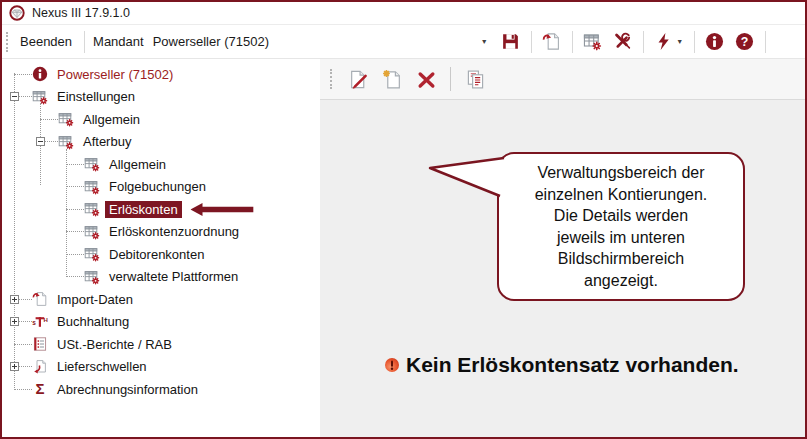 Image resolution: width=807 pixels, height=439 pixels. I want to click on tree-item: USt.-Berichte / RAB, so click(161, 344).